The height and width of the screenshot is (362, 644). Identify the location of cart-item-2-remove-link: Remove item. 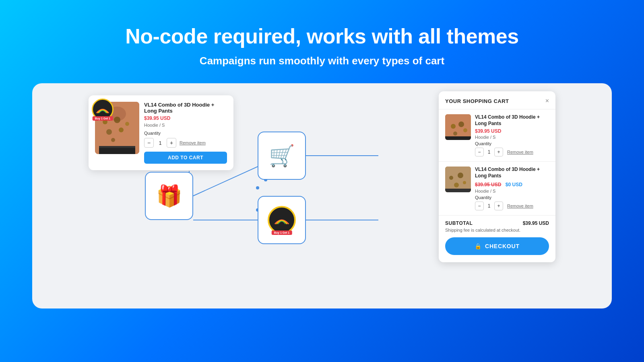
(520, 206).